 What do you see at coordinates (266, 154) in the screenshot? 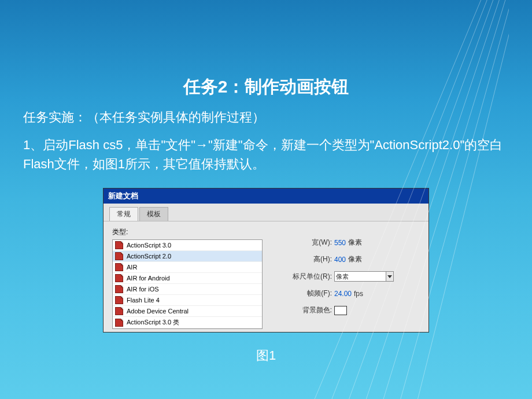
I see `step-1-text: 1、启动Flash cs5，单击"文件"→"新建"命令，新建一个类型为"Acti…` at bounding box center [266, 154].